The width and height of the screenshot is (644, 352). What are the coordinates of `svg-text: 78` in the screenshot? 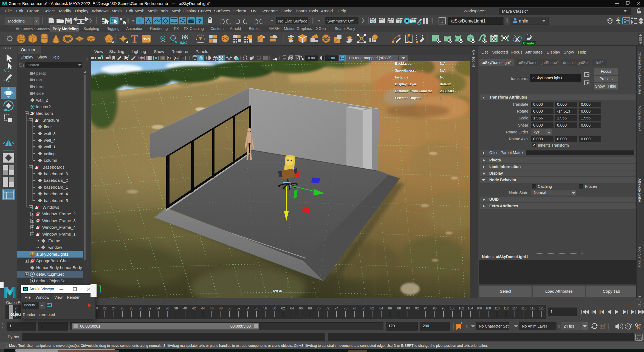 It's located at (354, 308).